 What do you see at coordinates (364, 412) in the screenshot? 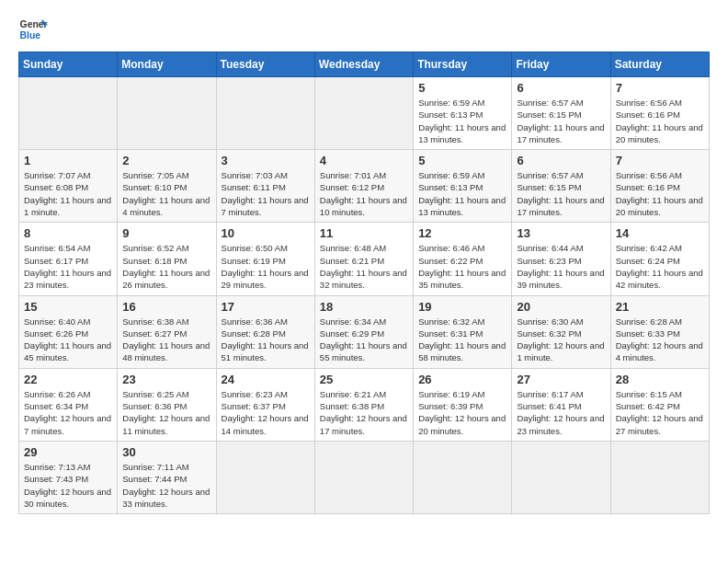
I see `day-info: Sunrise: 6:21 AMSunset: 6:38 PMDaylight:…` at bounding box center [364, 412].